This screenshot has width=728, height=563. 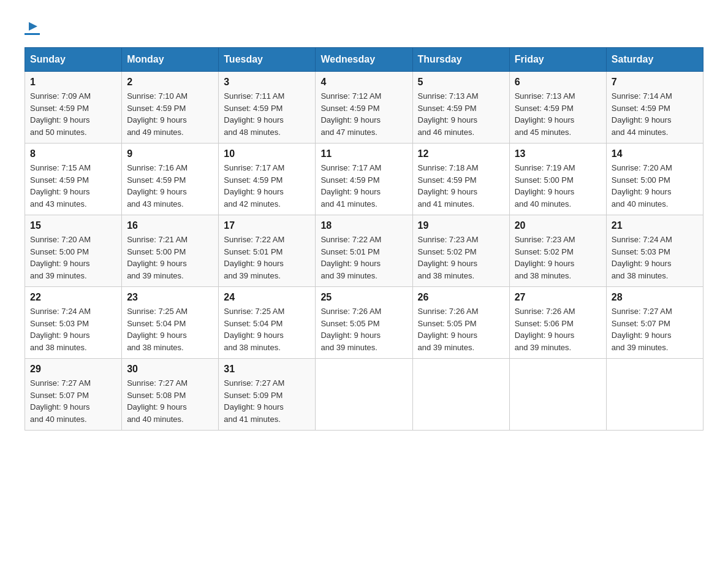 What do you see at coordinates (654, 114) in the screenshot?
I see `day-info: Sunrise: 7:14 AMSunset: 4:59 PMDaylight:…` at bounding box center [654, 114].